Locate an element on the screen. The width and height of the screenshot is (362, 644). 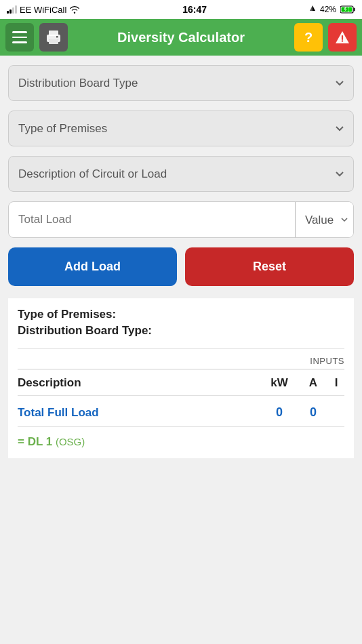
app-title: Diversity Calculator is located at coordinates (181, 38).